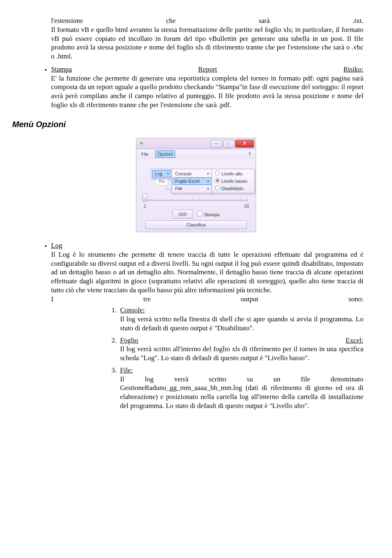  Describe the element at coordinates (196, 225) in the screenshot. I see `classifica-button: Classifica` at that location.